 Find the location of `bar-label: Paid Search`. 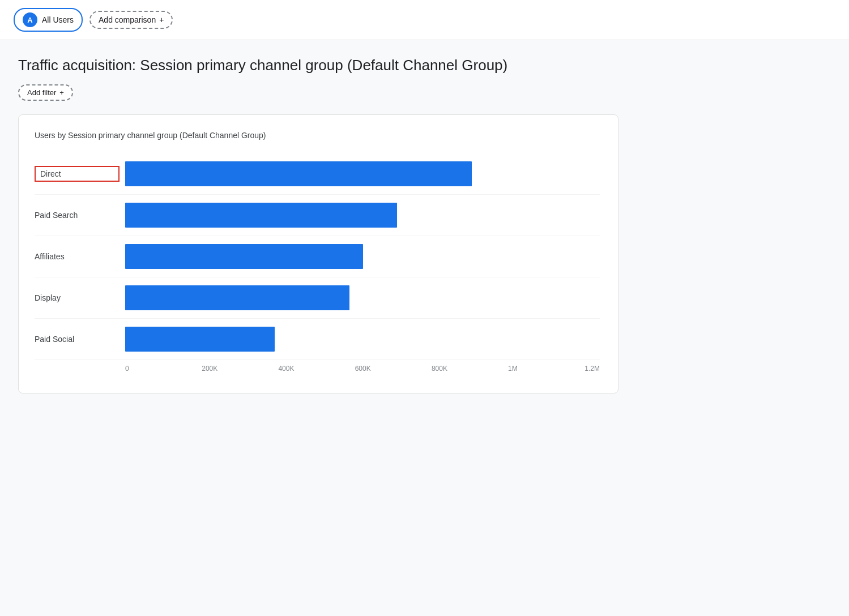

bar-label: Paid Search is located at coordinates (80, 215).